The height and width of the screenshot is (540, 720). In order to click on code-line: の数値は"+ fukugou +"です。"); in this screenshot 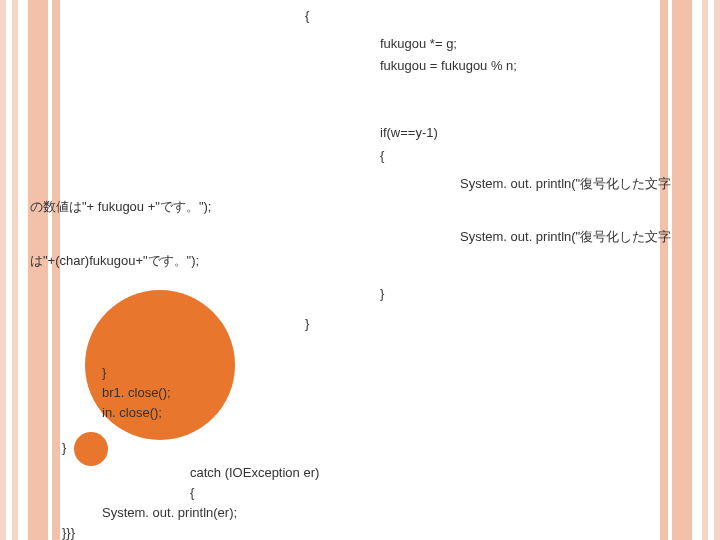, I will do `click(120, 207)`.